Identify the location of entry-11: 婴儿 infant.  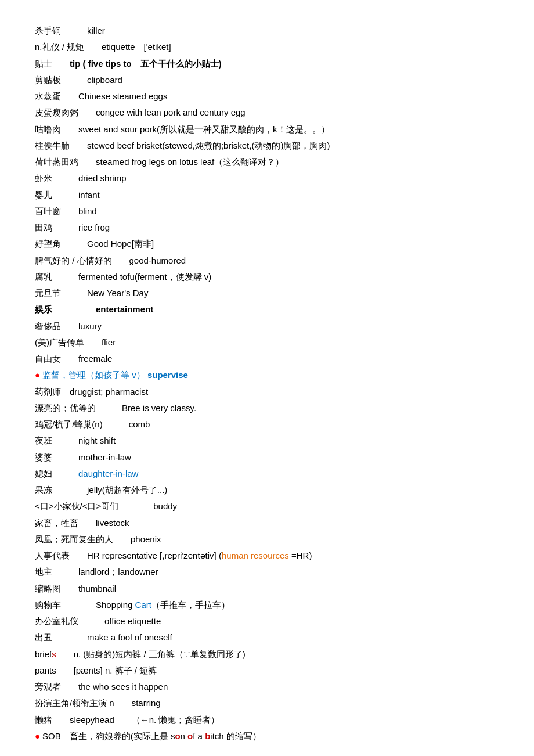
(267, 195).